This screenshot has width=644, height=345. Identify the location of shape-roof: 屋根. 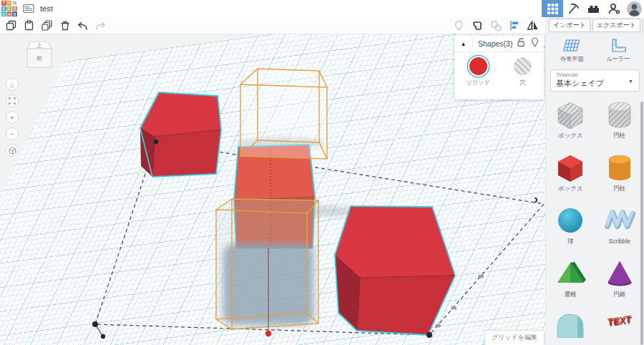
(571, 278).